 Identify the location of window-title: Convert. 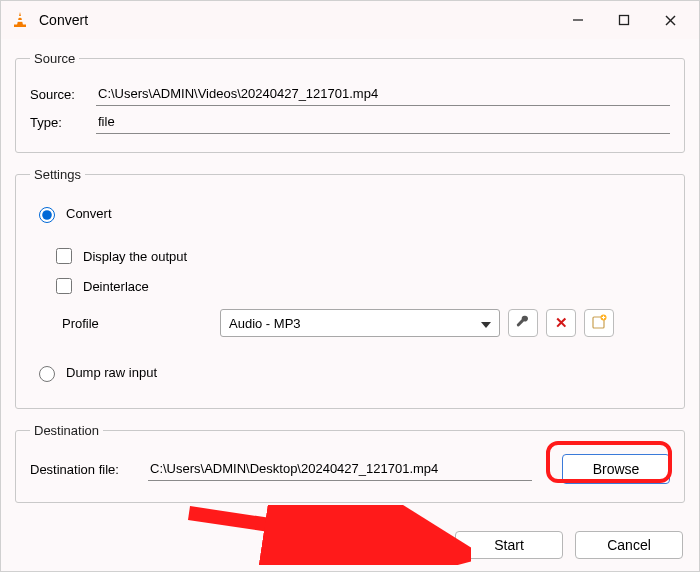
(297, 20).